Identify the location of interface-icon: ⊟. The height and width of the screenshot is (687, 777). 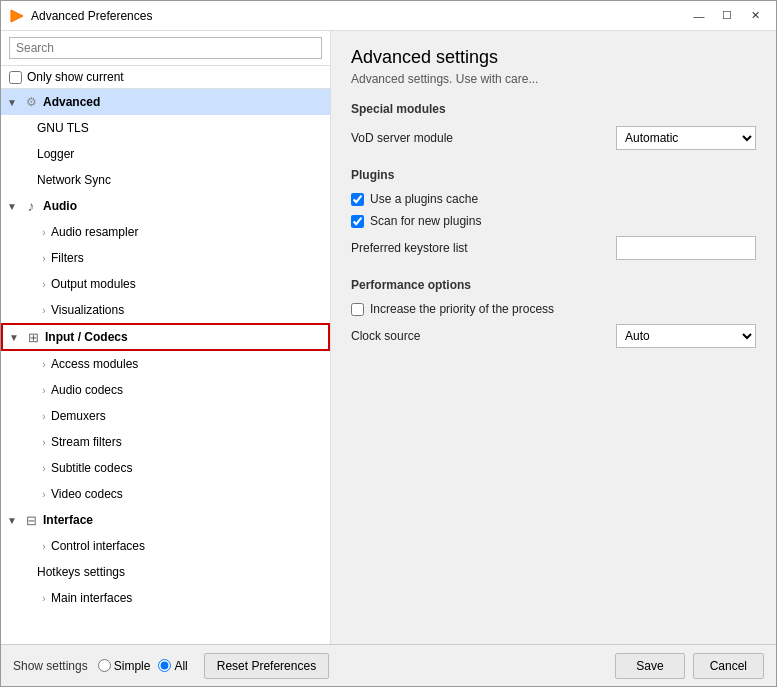
(31, 520).